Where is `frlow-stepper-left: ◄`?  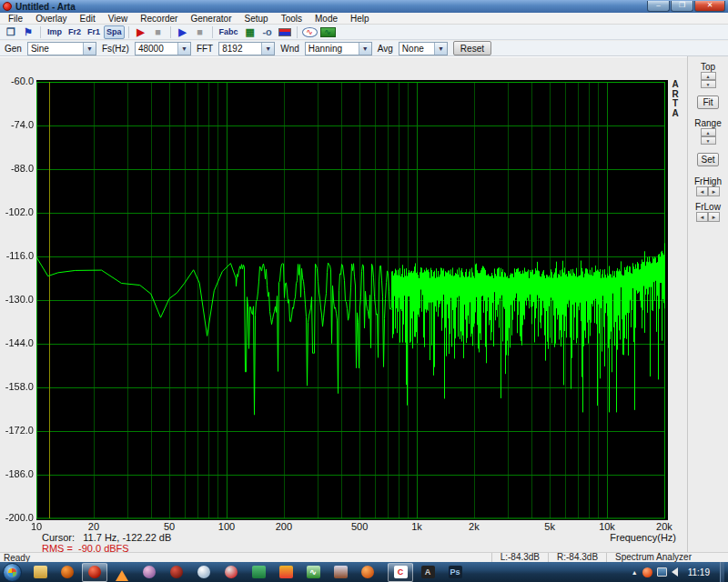
frlow-stepper-left: ◄ is located at coordinates (703, 216).